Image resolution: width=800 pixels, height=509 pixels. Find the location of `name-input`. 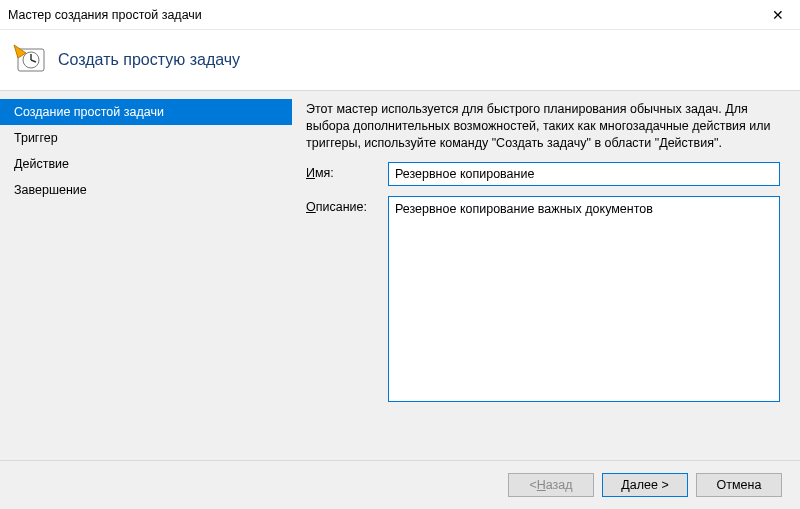

name-input is located at coordinates (584, 174).